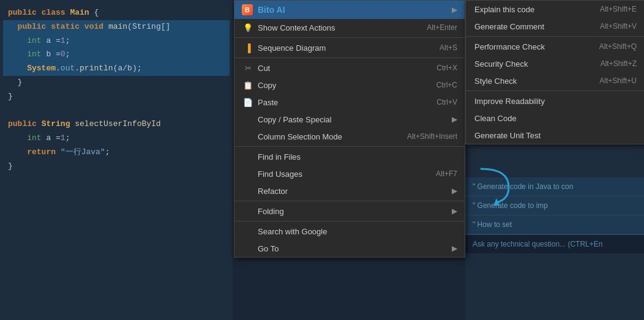  I want to click on menu-item-paste: 📄 Paste Ctrl+V, so click(350, 102).